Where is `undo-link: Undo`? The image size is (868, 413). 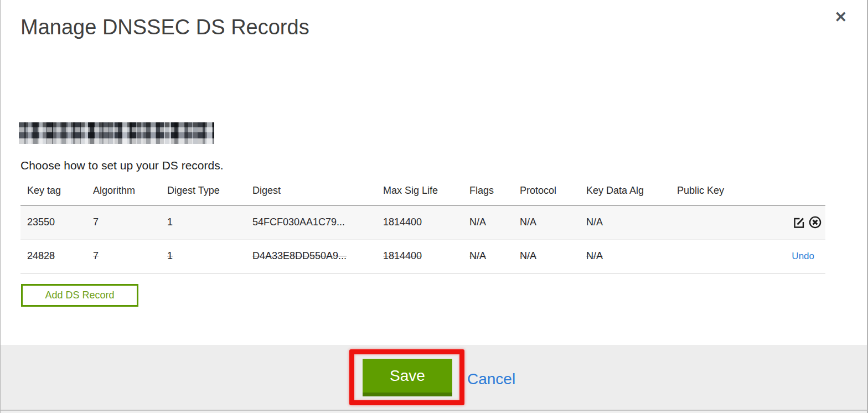
undo-link: Undo is located at coordinates (807, 256).